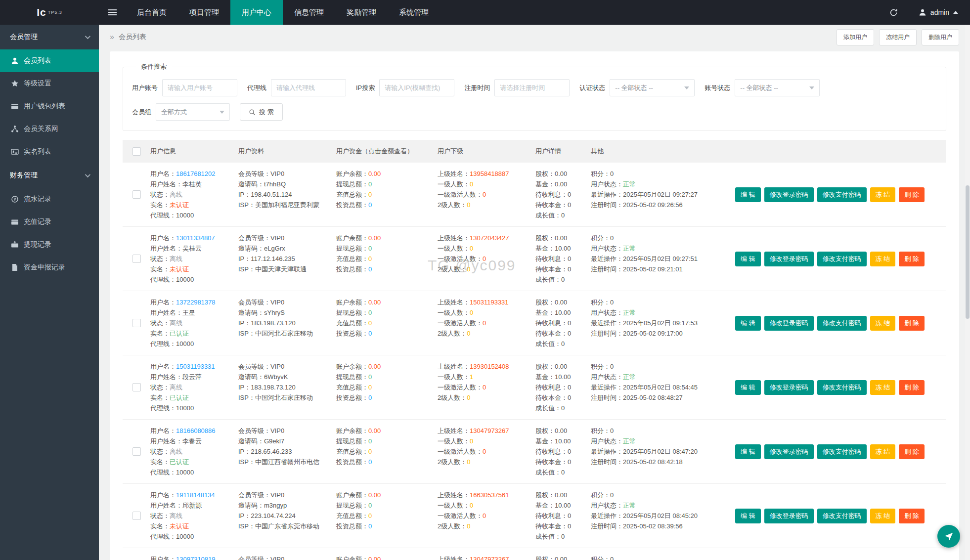 This screenshot has width=970, height=560. I want to click on username-link: 18166080886, so click(196, 431).